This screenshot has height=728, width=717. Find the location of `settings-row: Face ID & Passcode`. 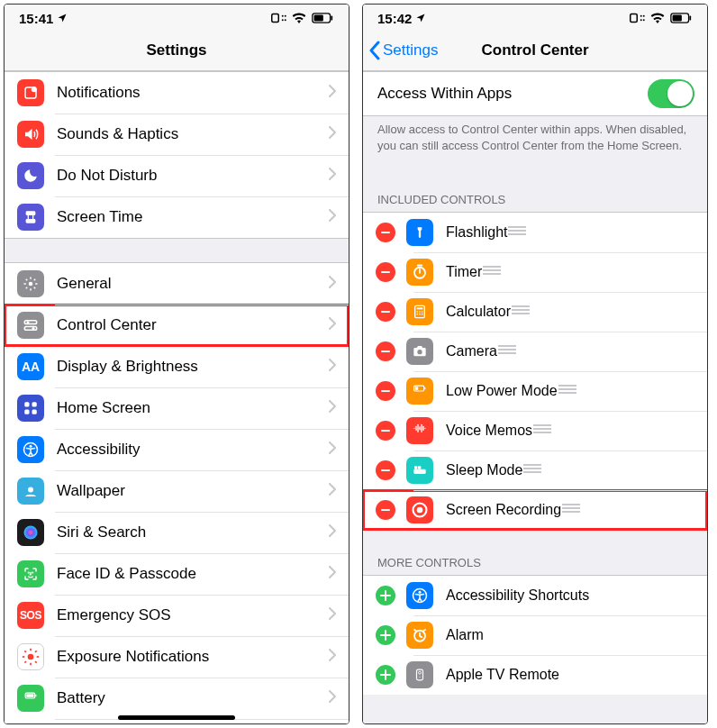

settings-row: Face ID & Passcode is located at coordinates (177, 574).